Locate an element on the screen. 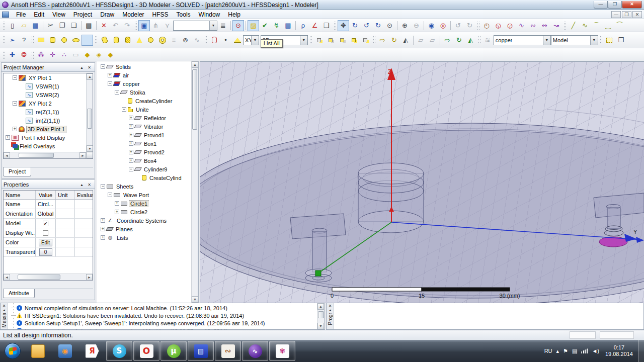  sweep-field-3-button: ↭ is located at coordinates (544, 26).